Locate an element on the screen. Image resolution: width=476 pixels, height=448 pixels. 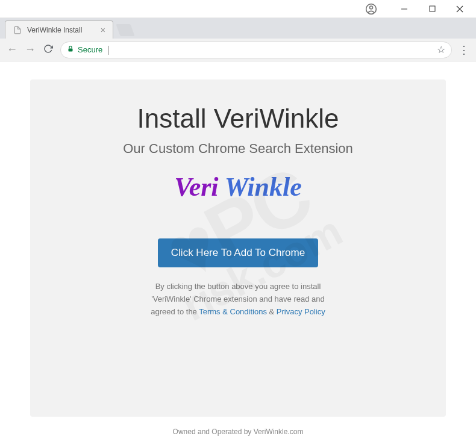
disclaimer-line2: 'VeriWinkle' Chrome extension and have r… is located at coordinates (238, 299).